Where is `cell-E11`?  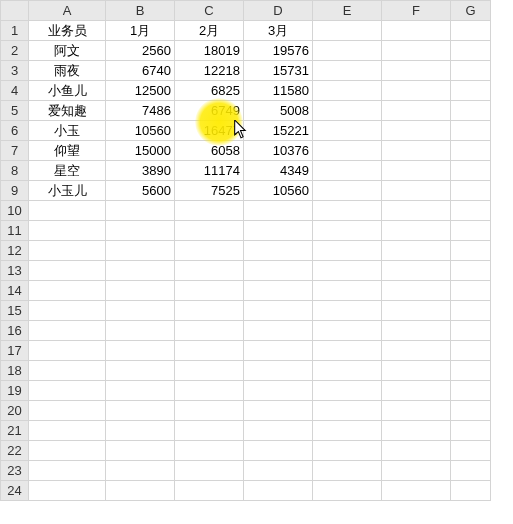 cell-E11 is located at coordinates (348, 231).